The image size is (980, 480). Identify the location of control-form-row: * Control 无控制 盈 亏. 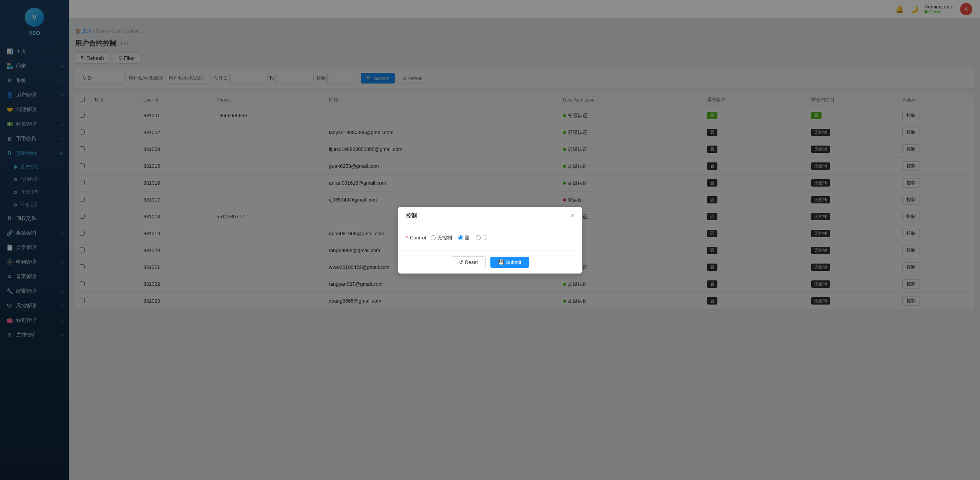
(490, 238).